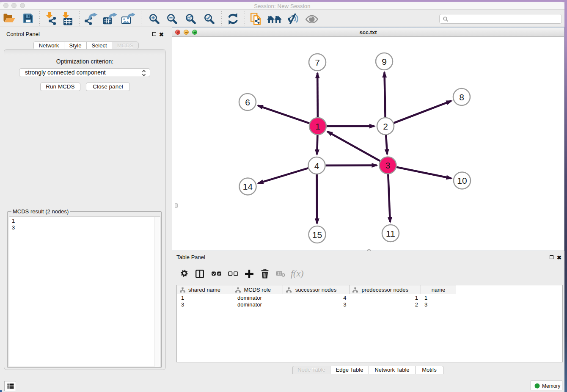  Describe the element at coordinates (388, 165) in the screenshot. I see `svg-text: 3` at that location.